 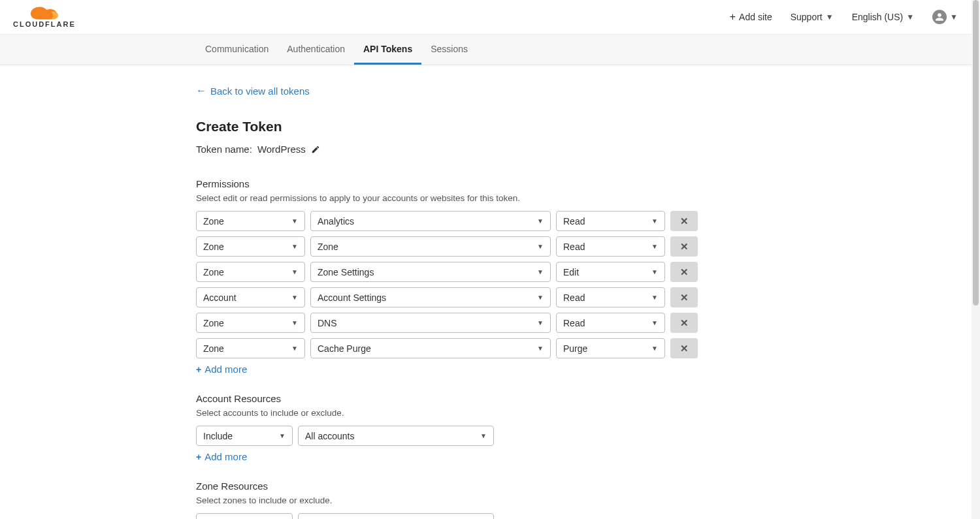 I want to click on permission-level-select: Purge▼, so click(x=610, y=349).